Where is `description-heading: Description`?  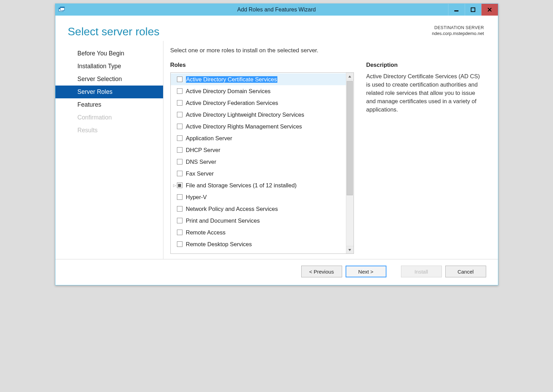
description-heading: Description is located at coordinates (426, 65).